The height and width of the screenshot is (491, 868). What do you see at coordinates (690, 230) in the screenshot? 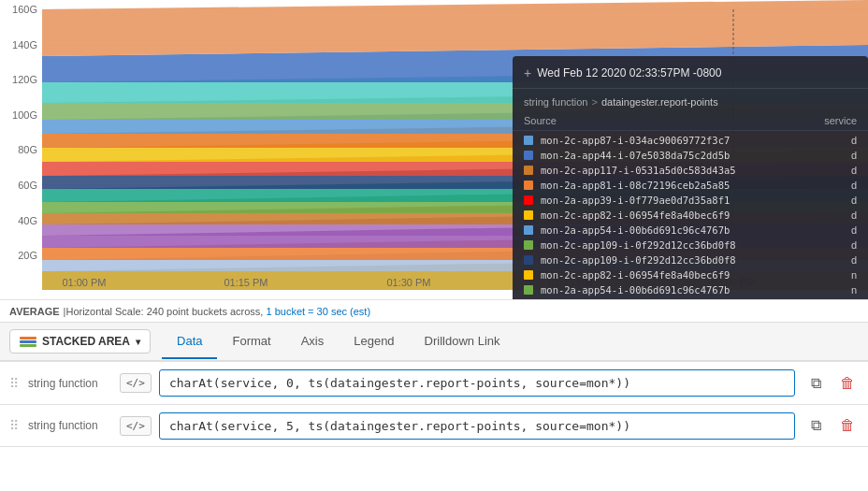
I see `tooltip-row: mon-2a-app54-i-00b6d691c96c4767b d` at bounding box center [690, 230].